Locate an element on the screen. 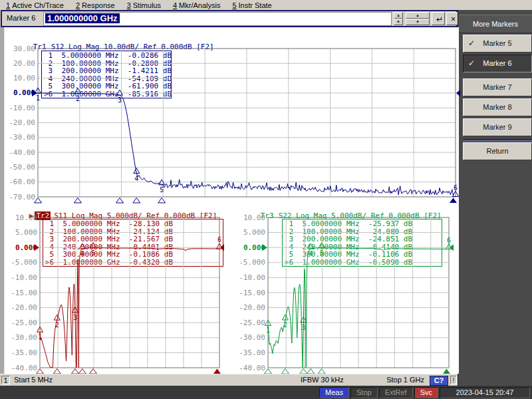  marker-value-input: 1.000000000 GHz is located at coordinates (217, 19).